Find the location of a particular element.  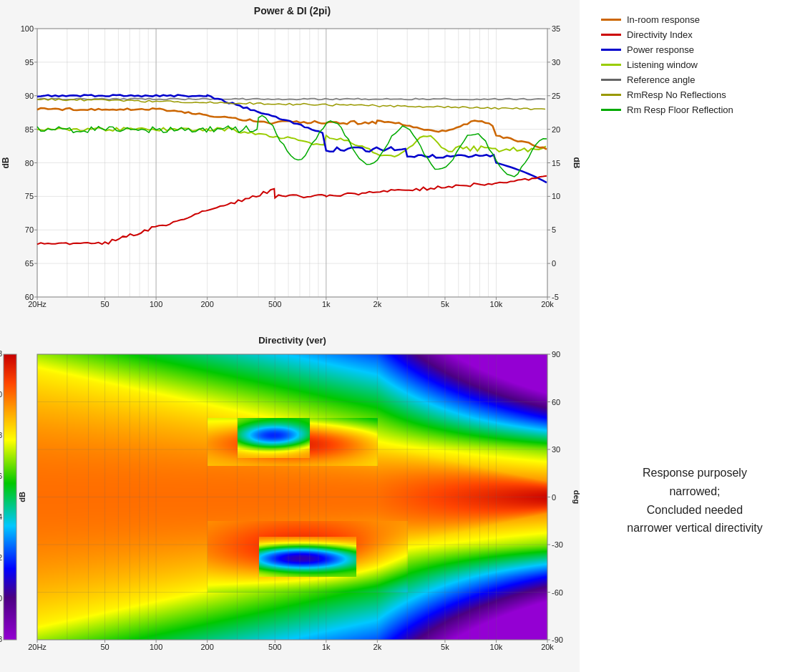

legend-item: Rm Resp Floor Reflection is located at coordinates (702, 110).